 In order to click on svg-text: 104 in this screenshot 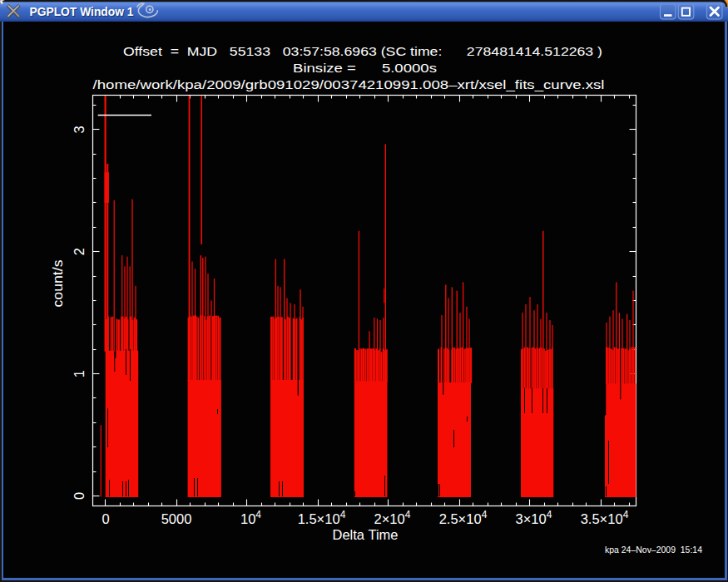, I will do `click(251, 517)`.